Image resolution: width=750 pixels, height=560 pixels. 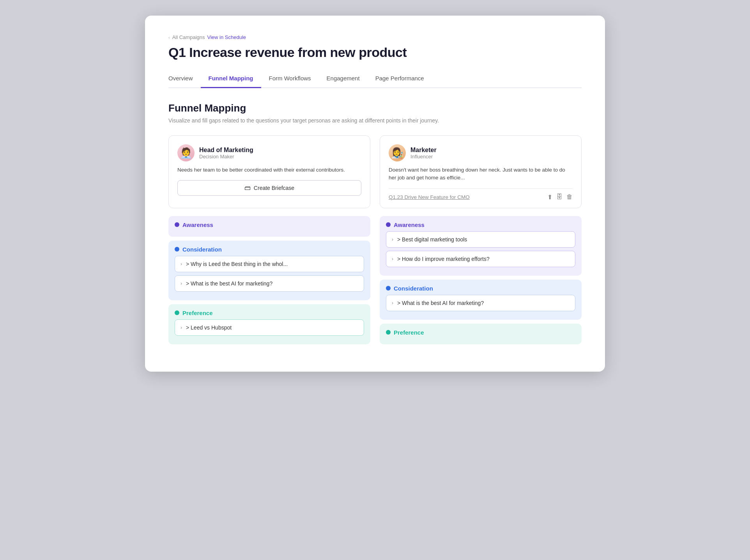 What do you see at coordinates (269, 172) in the screenshot?
I see `persona-card-hom: 🧑‍💼 Head of Marketing Decision Maker Nee…` at bounding box center [269, 172].